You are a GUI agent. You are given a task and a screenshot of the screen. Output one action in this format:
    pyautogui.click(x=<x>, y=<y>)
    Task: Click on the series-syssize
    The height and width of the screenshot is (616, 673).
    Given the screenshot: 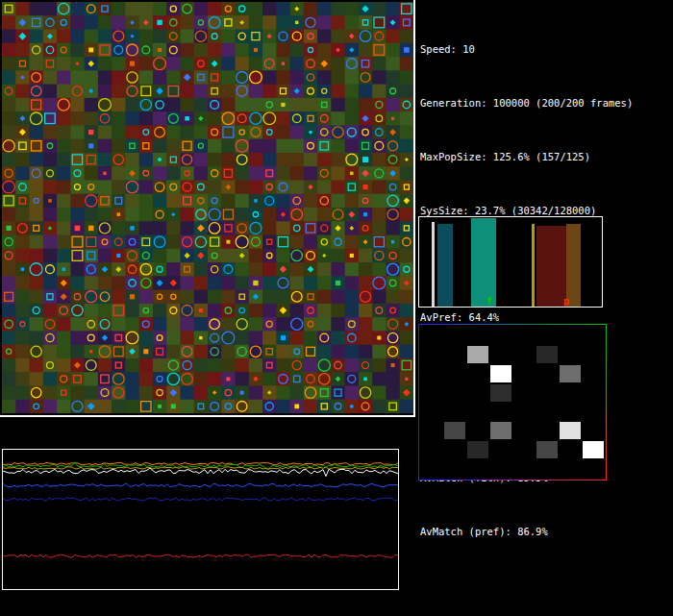 What is the action you would take?
    pyautogui.click(x=200, y=555)
    